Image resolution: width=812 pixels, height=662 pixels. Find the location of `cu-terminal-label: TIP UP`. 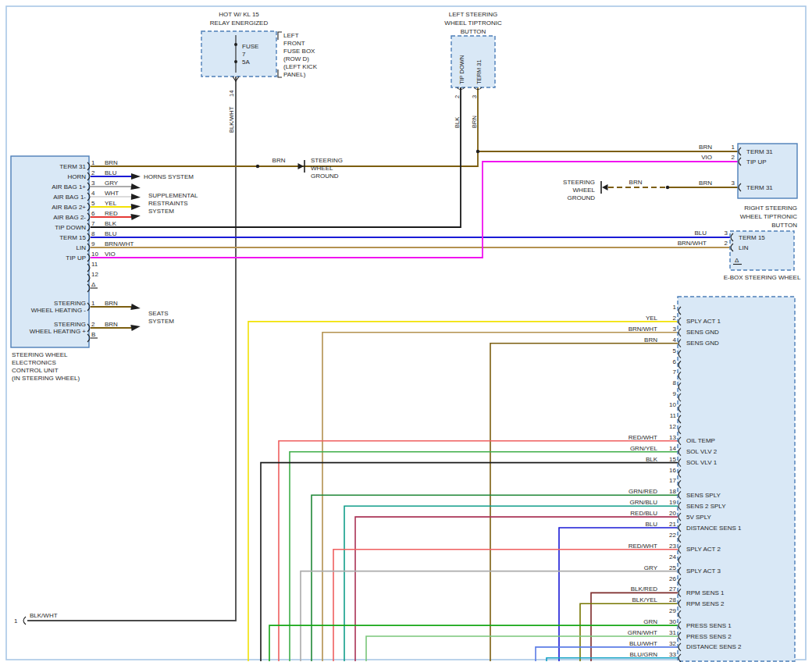

cu-terminal-label: TIP UP is located at coordinates (76, 258).